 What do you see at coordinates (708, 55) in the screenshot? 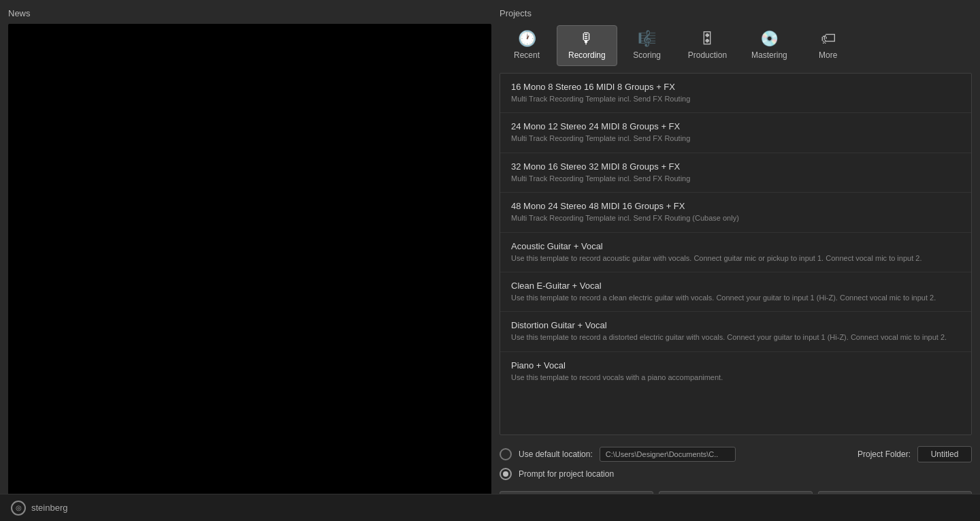
I see `tab-production-label: Production` at bounding box center [708, 55].